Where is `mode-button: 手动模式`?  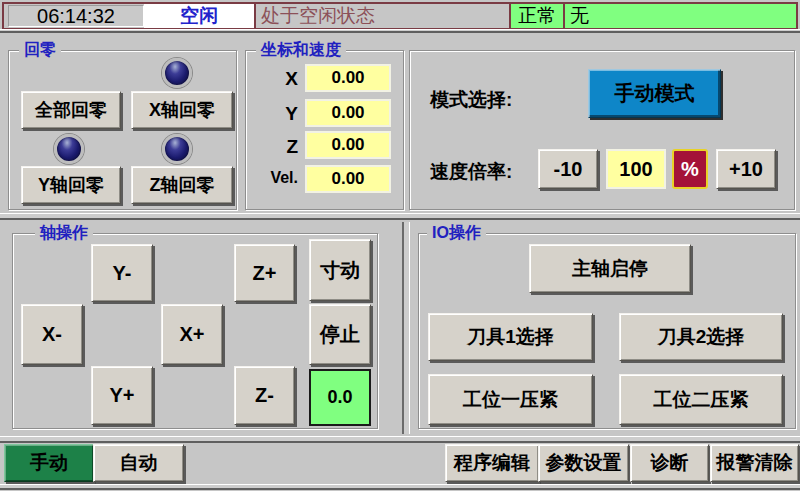 mode-button: 手动模式 is located at coordinates (654, 94).